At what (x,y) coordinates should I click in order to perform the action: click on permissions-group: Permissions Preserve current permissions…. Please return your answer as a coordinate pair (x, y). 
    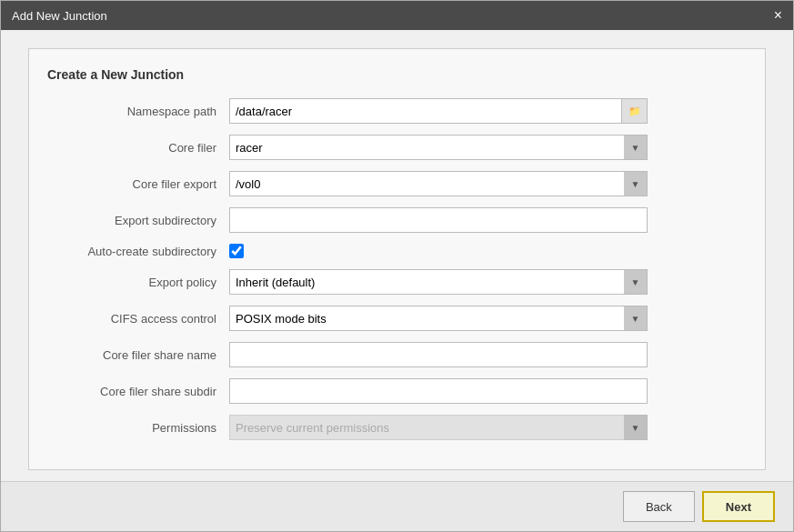
    Looking at the image, I should click on (397, 427).